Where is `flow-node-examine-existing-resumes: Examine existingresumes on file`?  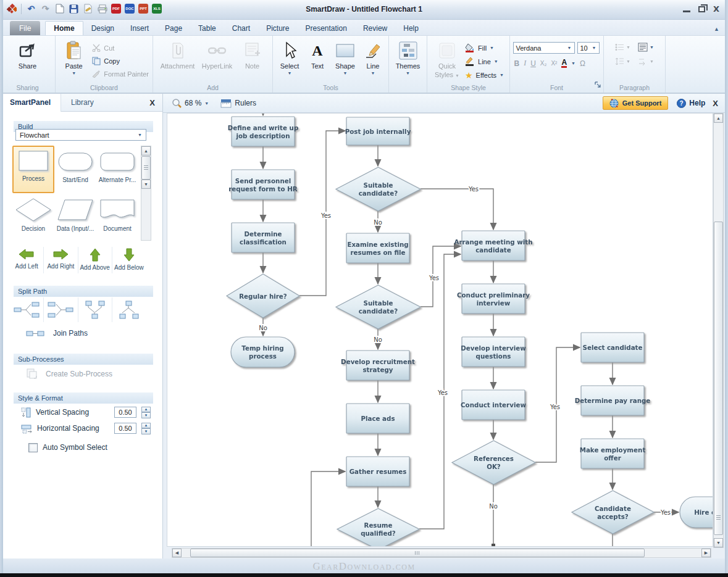 flow-node-examine-existing-resumes: Examine existingresumes on file is located at coordinates (378, 248).